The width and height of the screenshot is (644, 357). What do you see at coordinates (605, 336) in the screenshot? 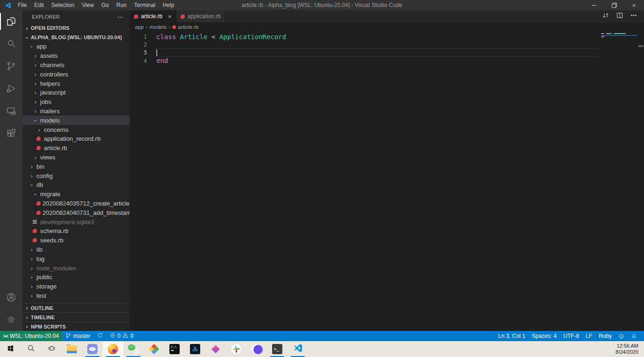
I see `language-mode-status: Ruby` at bounding box center [605, 336].